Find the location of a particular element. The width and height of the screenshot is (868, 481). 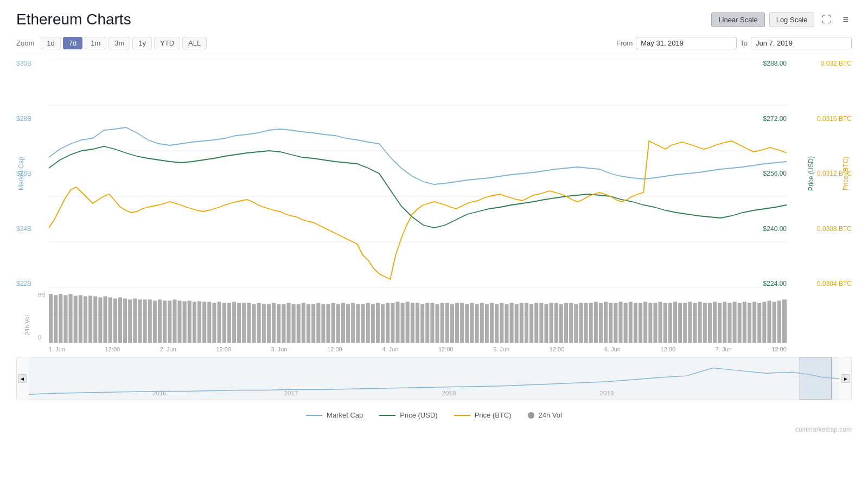

vol-y-8b: 8B is located at coordinates (41, 295).